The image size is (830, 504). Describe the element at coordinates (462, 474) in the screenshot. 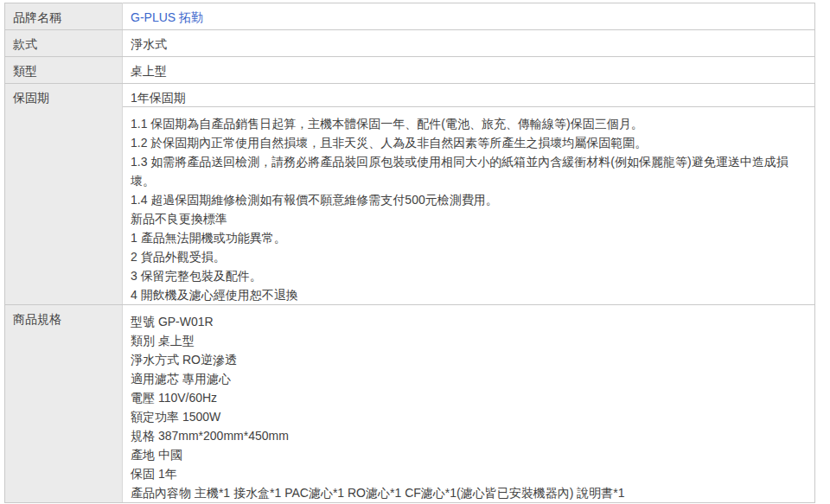

I see `spec-line-warranty: 保固 1年` at that location.